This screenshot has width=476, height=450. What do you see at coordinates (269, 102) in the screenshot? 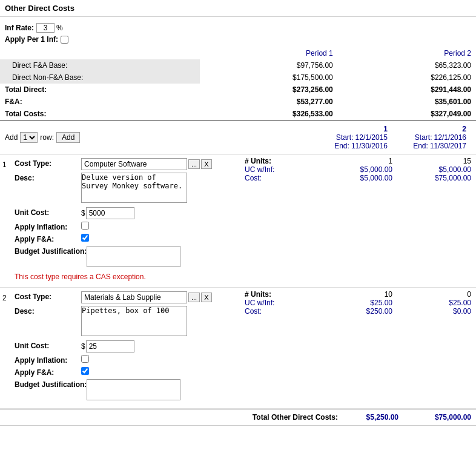
I see `summary-row-p1-3: $53,277.00` at bounding box center [269, 102].